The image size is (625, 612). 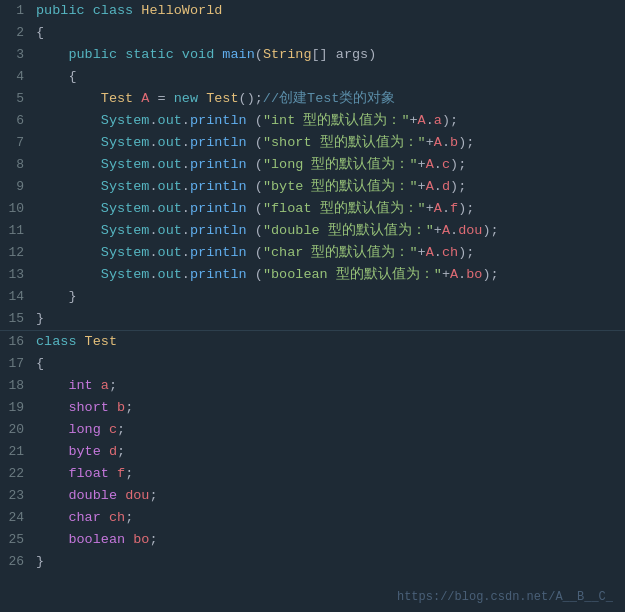 What do you see at coordinates (328, 386) in the screenshot?
I see `line-content: int a;` at bounding box center [328, 386].